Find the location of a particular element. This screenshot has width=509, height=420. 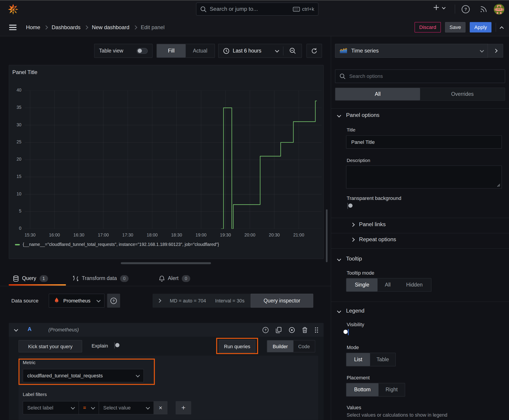

y-axis-tick-label: 15 is located at coordinates (15, 177).